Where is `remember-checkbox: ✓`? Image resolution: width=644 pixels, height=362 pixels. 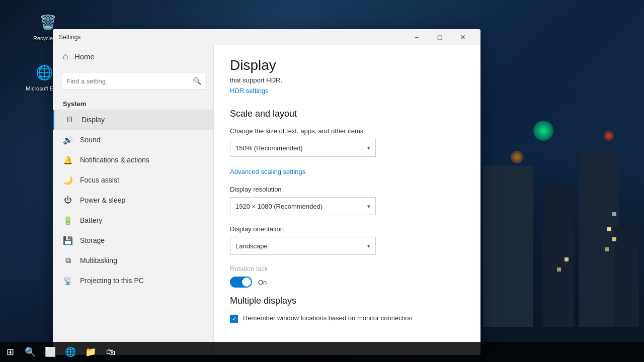 remember-checkbox: ✓ is located at coordinates (234, 319).